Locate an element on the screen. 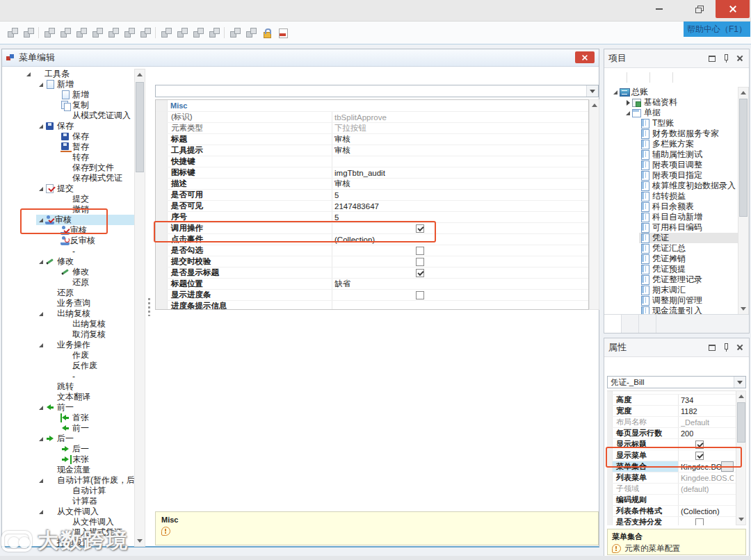 The width and height of the screenshot is (751, 560). project-tree-item: 财务数据服务专家 is located at coordinates (672, 133).